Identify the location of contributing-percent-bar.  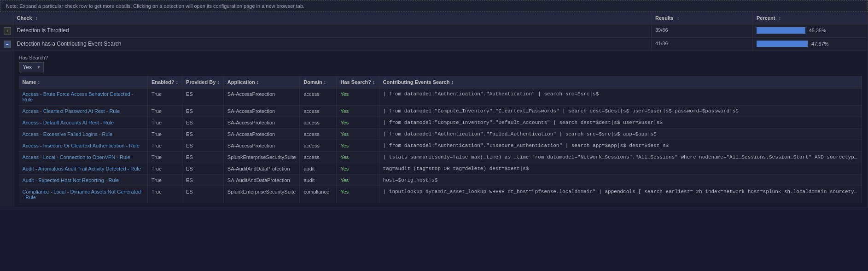
(782, 44).